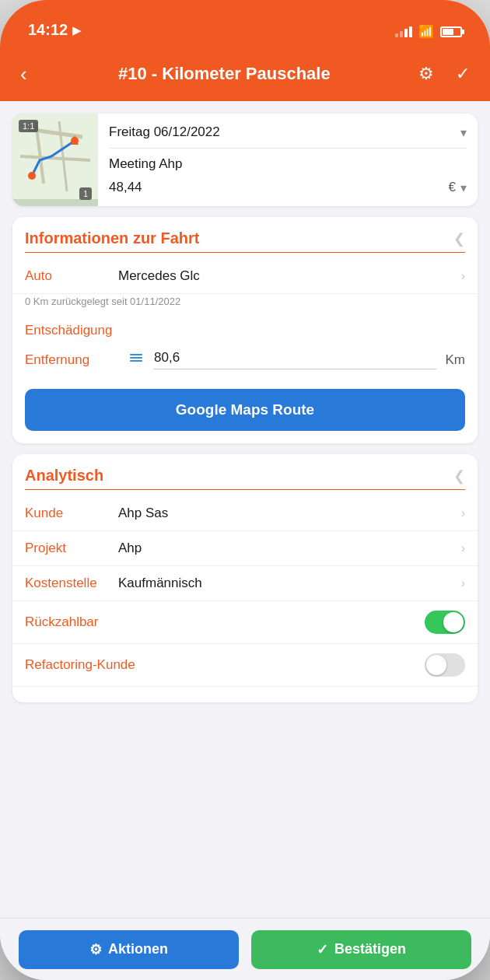  What do you see at coordinates (245, 23) in the screenshot?
I see `status-bar: 14:12 ▶ 📶` at bounding box center [245, 23].